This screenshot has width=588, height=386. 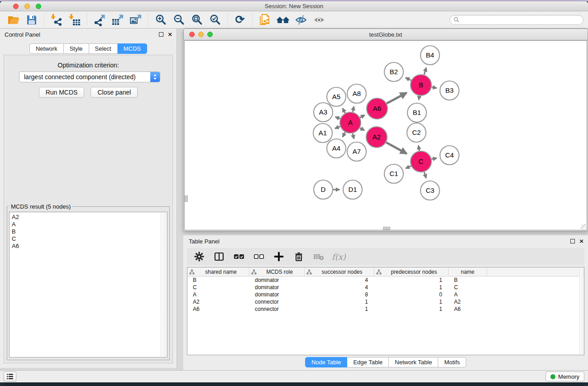 I want to click on refresh-view-button: ⟳, so click(x=240, y=20).